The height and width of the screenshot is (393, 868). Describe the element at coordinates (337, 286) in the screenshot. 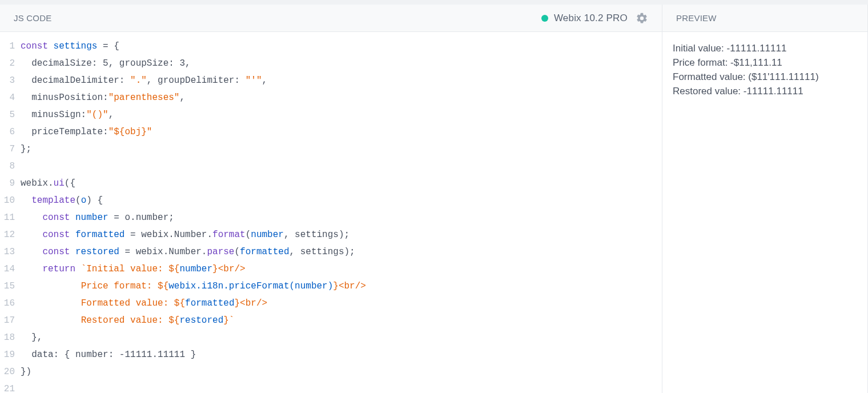

I see `code-line: Price format: ${webix.i18n.priceFormat(n…` at that location.